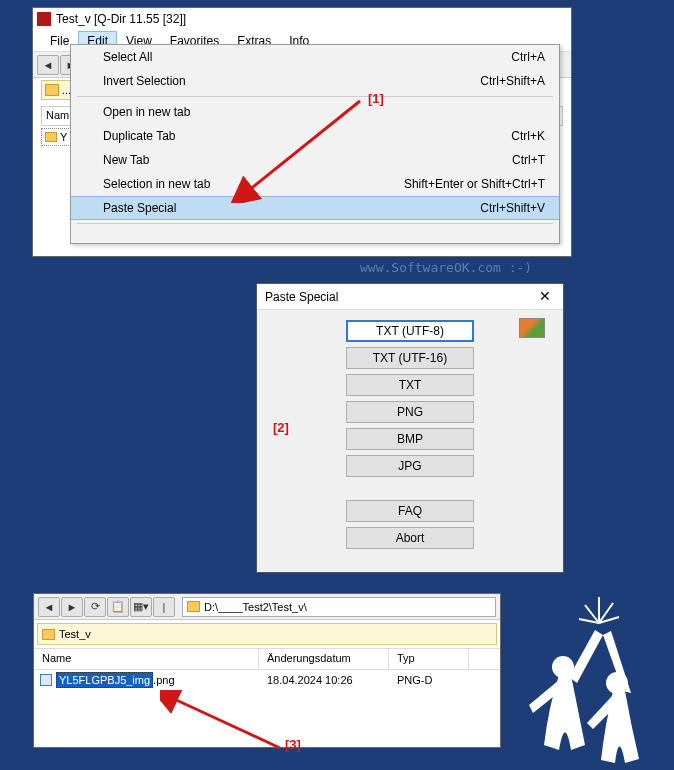 Image resolution: width=674 pixels, height=770 pixels. What do you see at coordinates (410, 511) in the screenshot?
I see `faq-button: FAQ` at bounding box center [410, 511].